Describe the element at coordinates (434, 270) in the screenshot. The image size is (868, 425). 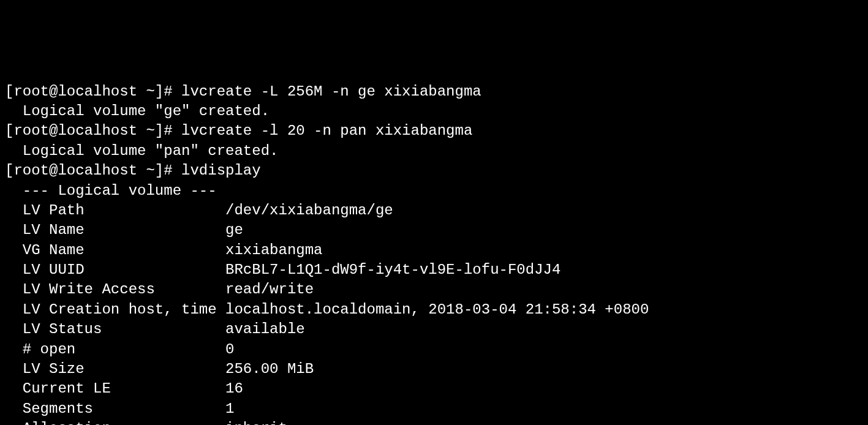
I see `terminal-line: LV UUID BRcBL7-L1Q1-dW9f-iy4t-vl9E-lofu-…` at that location.